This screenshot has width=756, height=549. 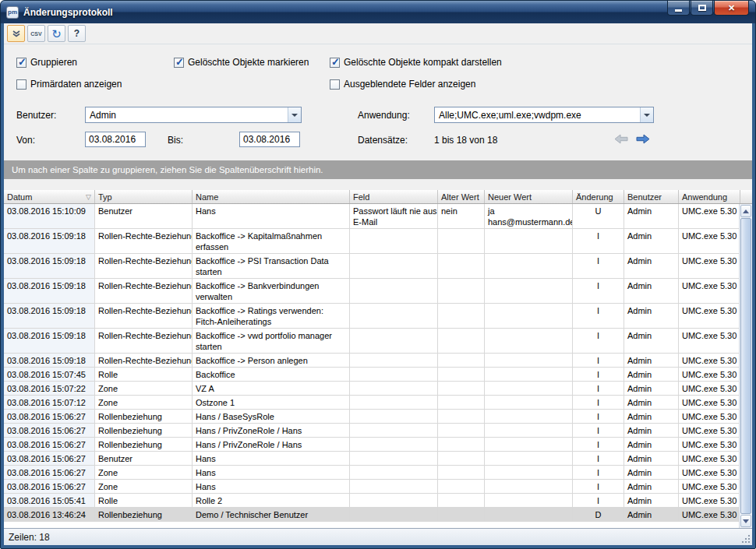 I want to click on filters-panel: Benutzer: Admin Anwendung: Alle;UMC.exe;…, so click(x=378, y=128).